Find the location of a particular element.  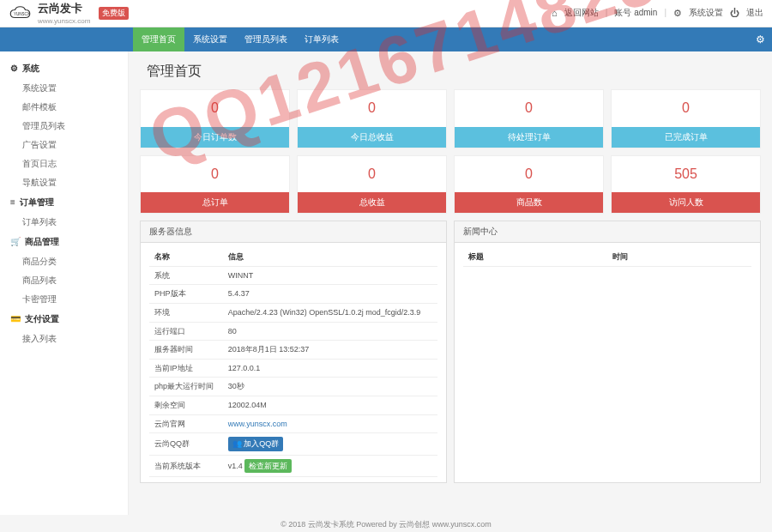

sidebar-item: 接入列表 is located at coordinates (63, 339).